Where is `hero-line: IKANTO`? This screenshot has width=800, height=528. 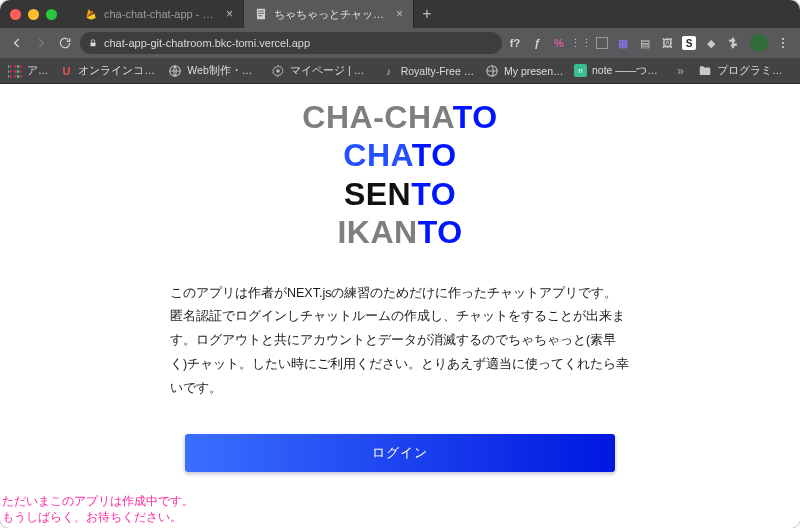
hero-line: IKANTO is located at coordinates (400, 232).